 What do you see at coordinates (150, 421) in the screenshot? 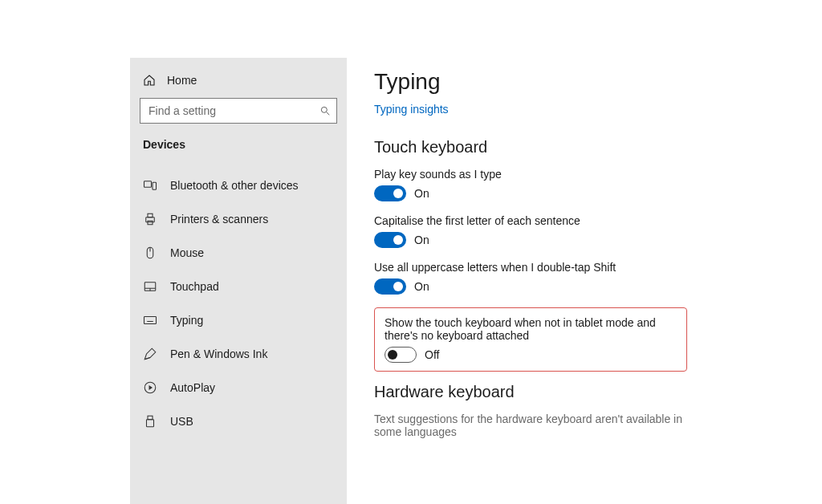
I see `usb-icon` at bounding box center [150, 421].